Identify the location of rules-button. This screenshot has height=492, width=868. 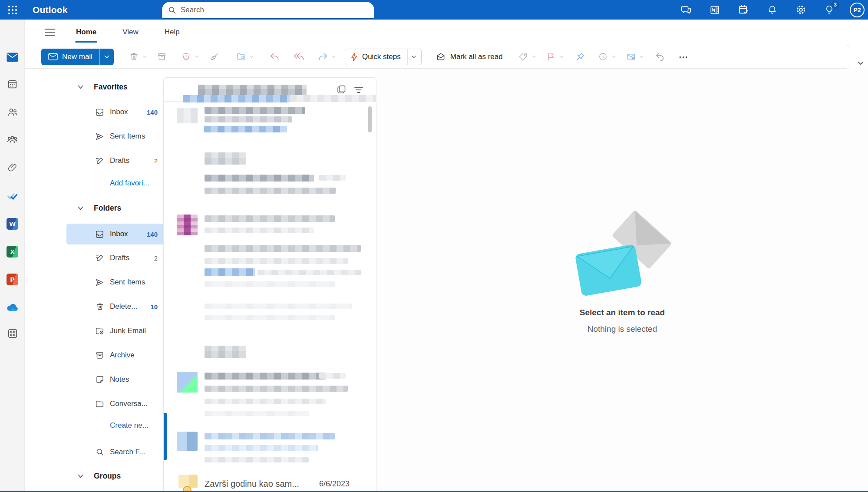
(631, 57).